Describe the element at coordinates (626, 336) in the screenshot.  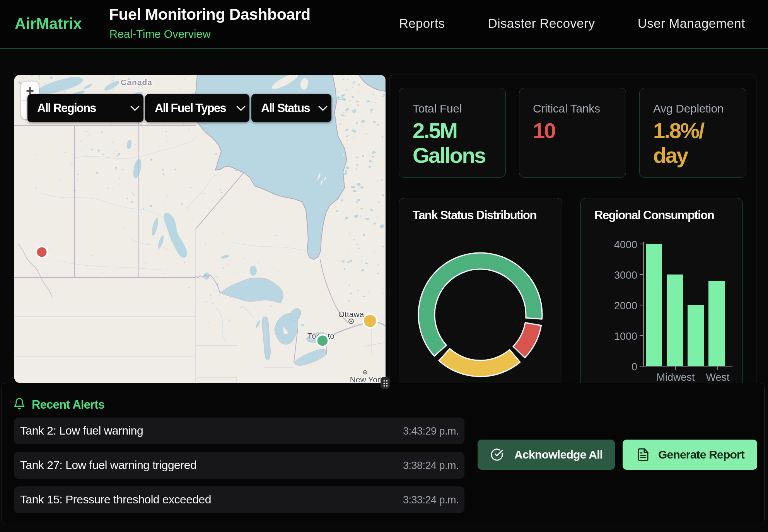
I see `svg-text: 1000` at that location.